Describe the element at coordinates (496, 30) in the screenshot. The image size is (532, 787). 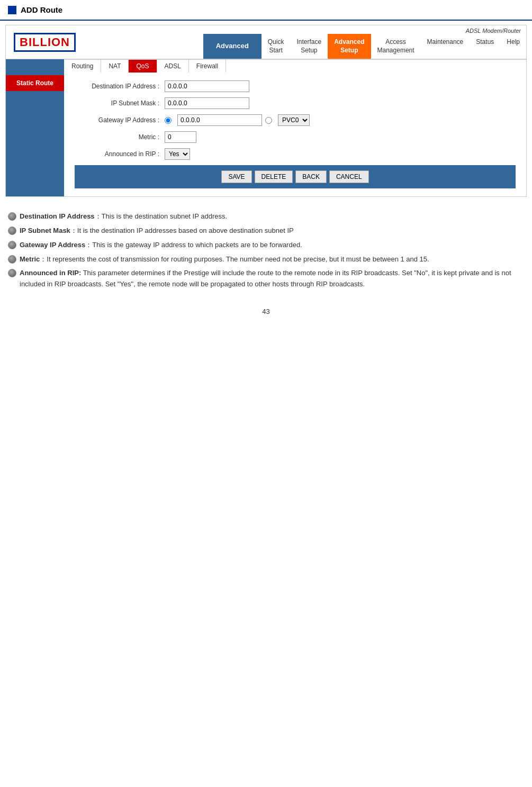
I see `device-label: ADSL Modem/Router` at that location.